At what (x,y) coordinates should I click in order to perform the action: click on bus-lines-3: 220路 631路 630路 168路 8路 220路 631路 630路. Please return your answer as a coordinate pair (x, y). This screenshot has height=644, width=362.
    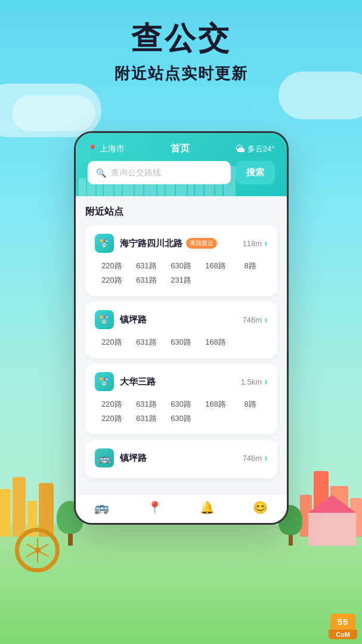
    Looking at the image, I should click on (181, 411).